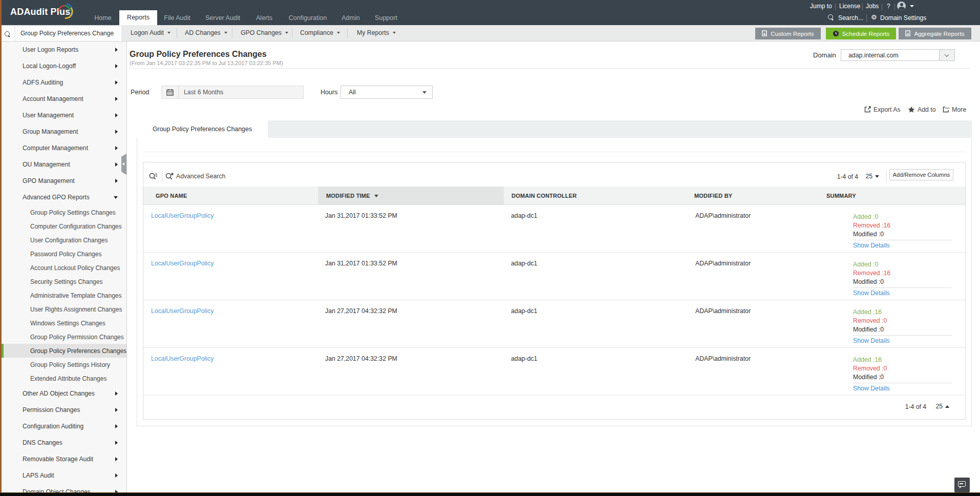 This screenshot has width=980, height=496. What do you see at coordinates (351, 19) in the screenshot?
I see `nav-tab-admin: Admin` at bounding box center [351, 19].